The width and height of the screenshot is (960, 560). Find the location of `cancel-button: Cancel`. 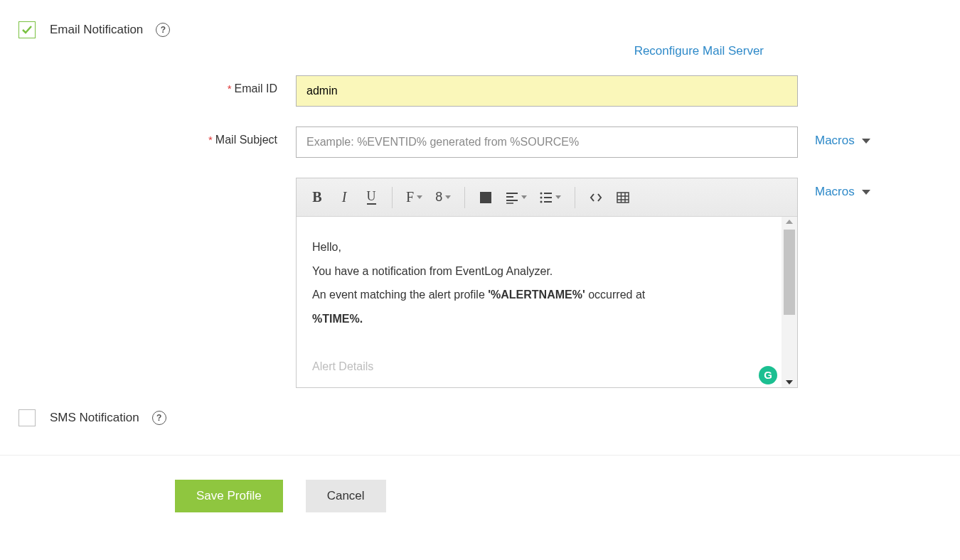

cancel-button: Cancel is located at coordinates (346, 496).